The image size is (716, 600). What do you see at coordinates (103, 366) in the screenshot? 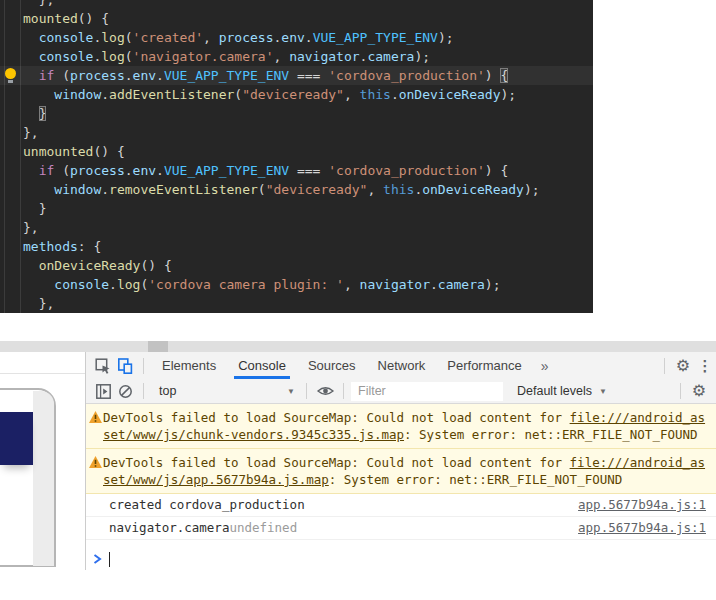
I see `inspect-icon` at bounding box center [103, 366].